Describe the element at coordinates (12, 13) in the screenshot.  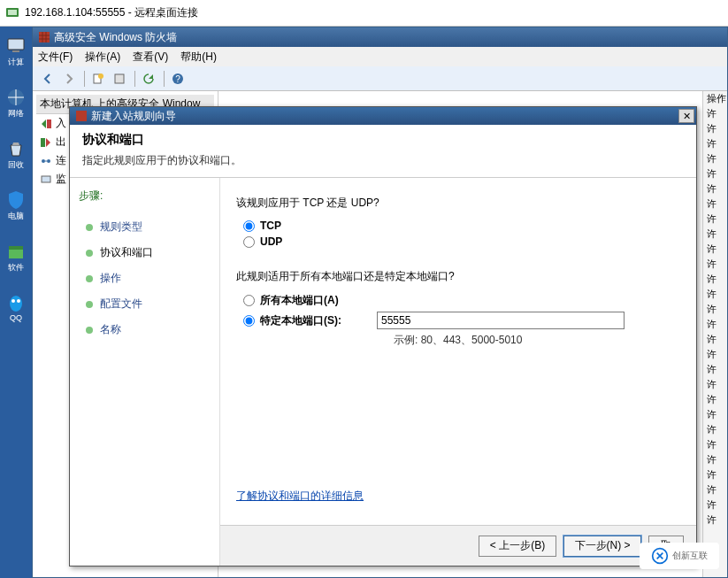
I see `rdp-icon` at that location.